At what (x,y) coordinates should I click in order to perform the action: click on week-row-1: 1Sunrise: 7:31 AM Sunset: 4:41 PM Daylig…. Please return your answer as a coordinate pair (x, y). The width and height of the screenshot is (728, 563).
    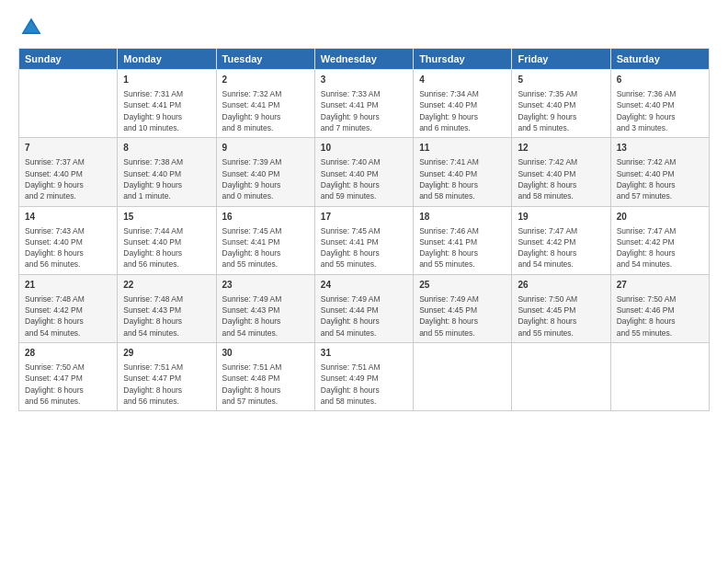
    Looking at the image, I should click on (364, 104).